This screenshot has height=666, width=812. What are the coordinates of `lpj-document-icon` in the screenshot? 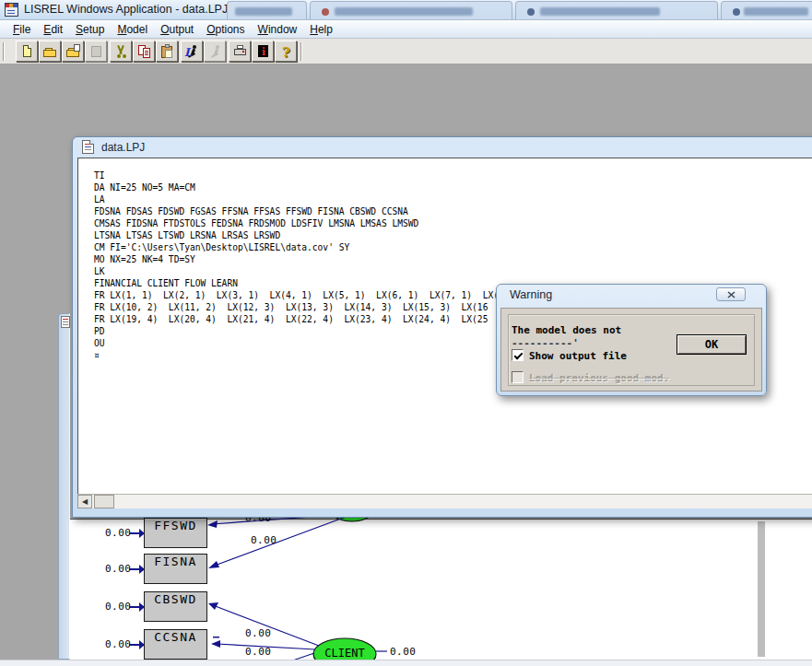 It's located at (88, 147).